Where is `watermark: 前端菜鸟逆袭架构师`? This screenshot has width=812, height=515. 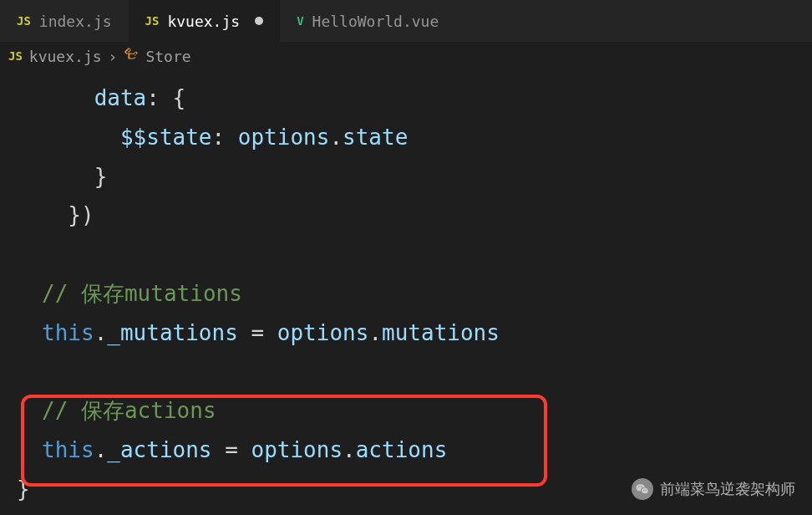
watermark: 前端菜鸟逆袭架构师 is located at coordinates (713, 489).